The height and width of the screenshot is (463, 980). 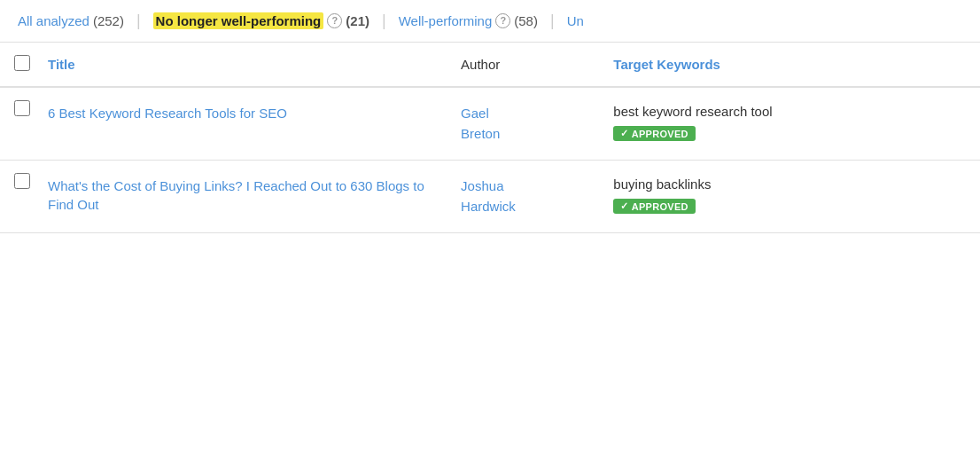 I want to click on row-keywords-cell: best keyword research tool APPROVED, so click(x=791, y=124).